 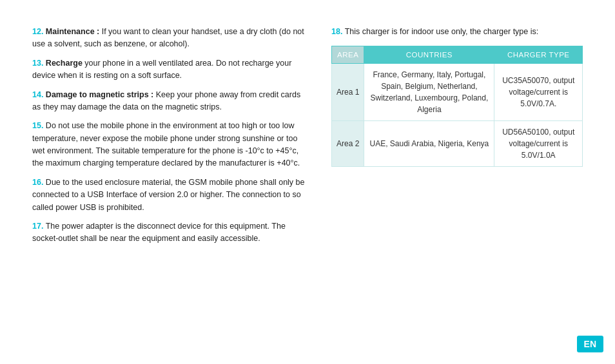 I want to click on charger-type-cell: UD56A50100, output voltage/current is 5.…, so click(x=539, y=144).